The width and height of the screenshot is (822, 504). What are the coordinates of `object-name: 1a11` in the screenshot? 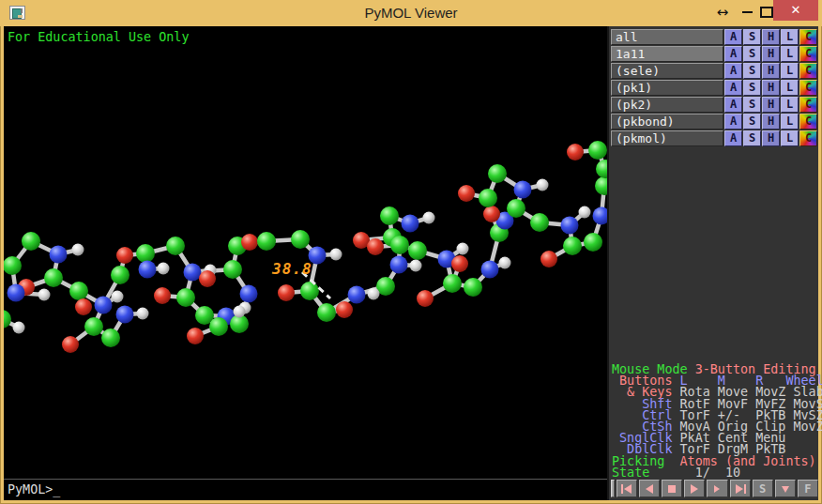 It's located at (667, 54).